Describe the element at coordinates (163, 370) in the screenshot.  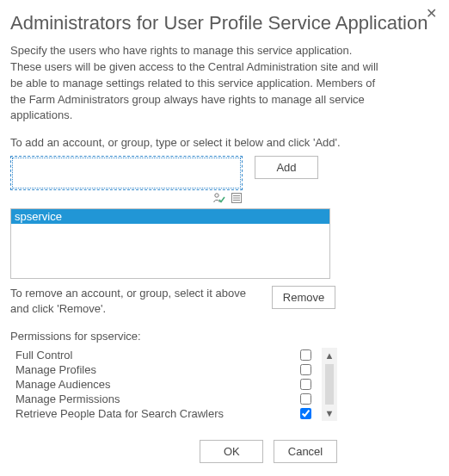
I see `permission-row: Manage Profiles` at that location.